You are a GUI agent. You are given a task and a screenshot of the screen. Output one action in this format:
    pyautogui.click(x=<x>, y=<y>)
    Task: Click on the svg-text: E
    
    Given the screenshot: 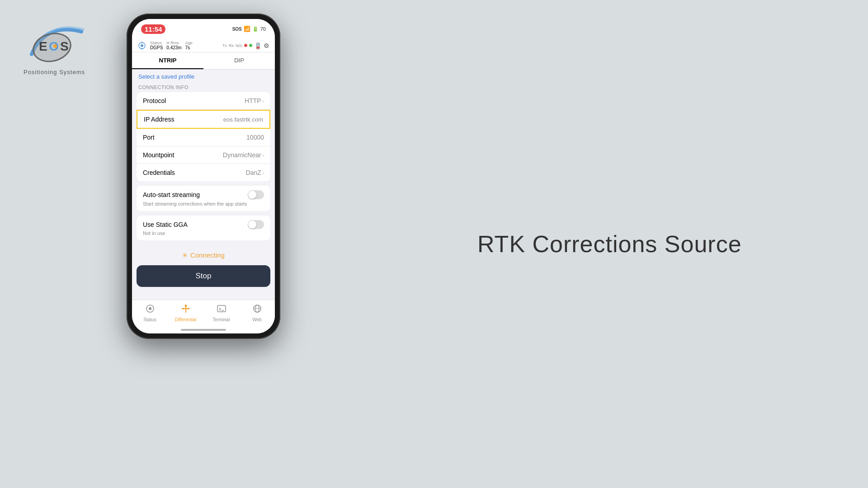 What is the action you would take?
    pyautogui.click(x=43, y=46)
    